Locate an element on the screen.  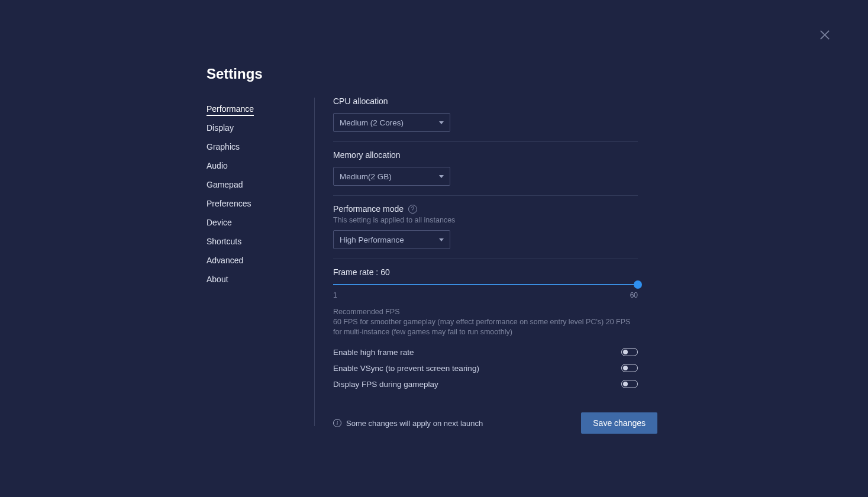
memory-allocation-label: Memory allocation is located at coordinates (485, 155).